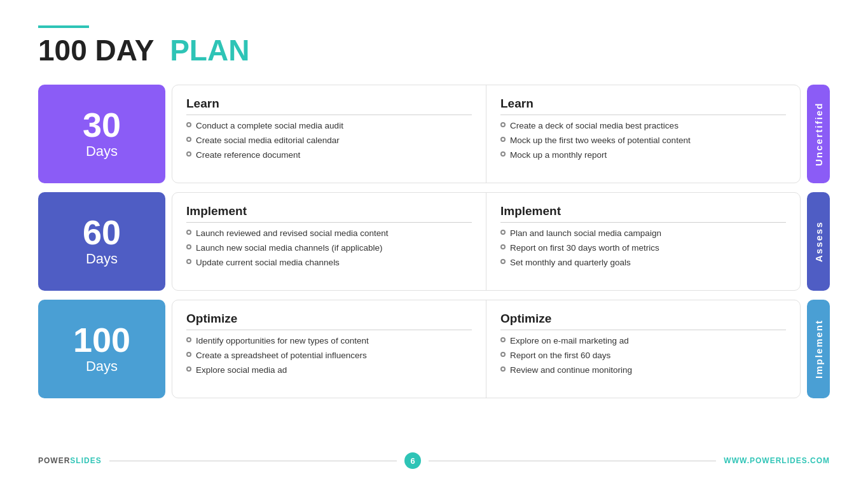  I want to click on badge-label-60: Days, so click(102, 259).